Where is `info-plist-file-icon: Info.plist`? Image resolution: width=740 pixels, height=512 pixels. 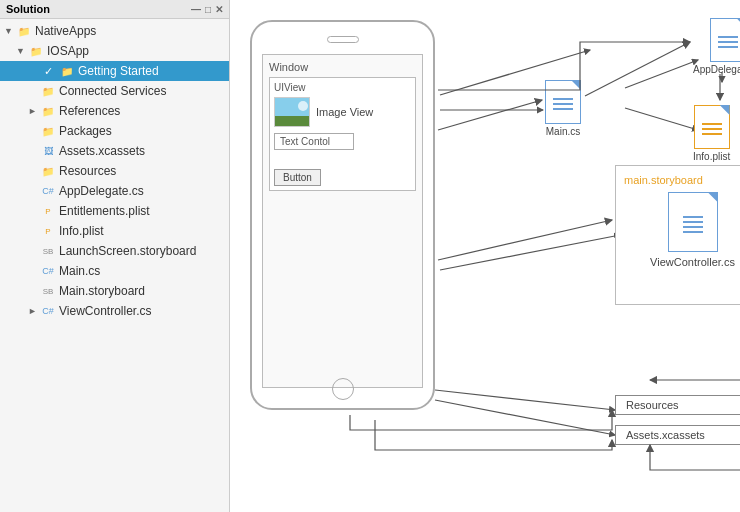 info-plist-file-icon: Info.plist is located at coordinates (712, 134).